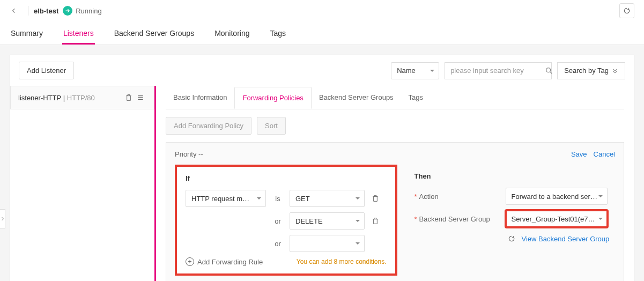  Describe the element at coordinates (322, 33) in the screenshot. I see `main-tabs: Summary Listeners Backend Server Groups …` at that location.